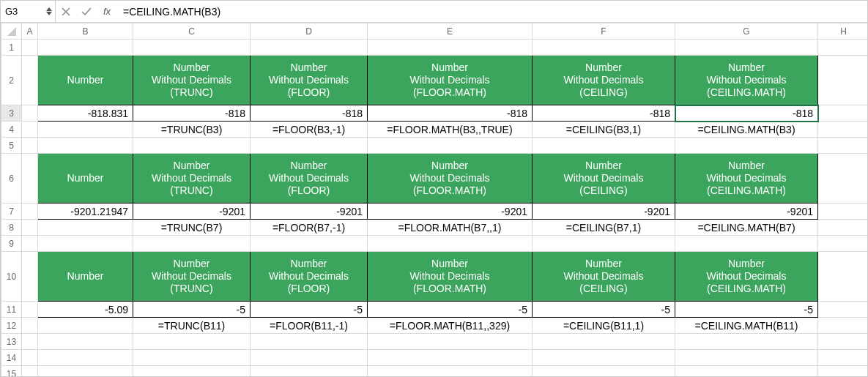 Image resolution: width=868 pixels, height=377 pixels. I want to click on cell-C9, so click(192, 244).